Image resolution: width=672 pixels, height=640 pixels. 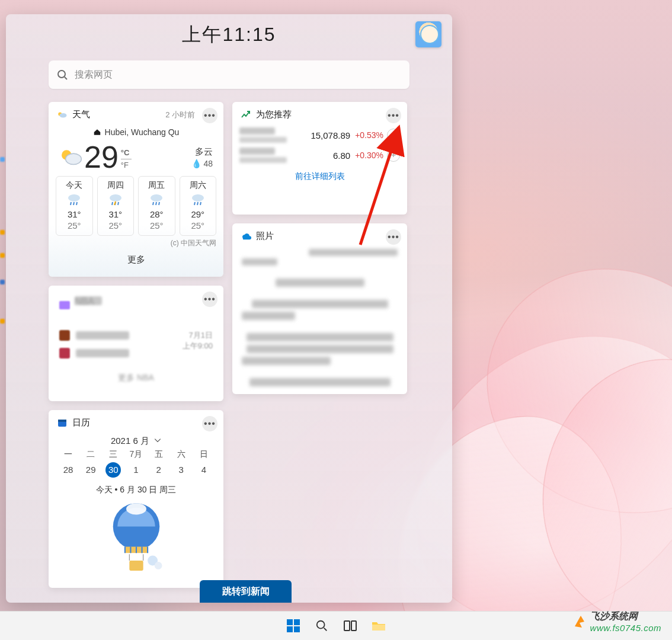 I want to click on calendar-card: 日历 ••• 2021 6 月 一二三7月五六日 2829301234 今天 •…, so click(x=136, y=499).